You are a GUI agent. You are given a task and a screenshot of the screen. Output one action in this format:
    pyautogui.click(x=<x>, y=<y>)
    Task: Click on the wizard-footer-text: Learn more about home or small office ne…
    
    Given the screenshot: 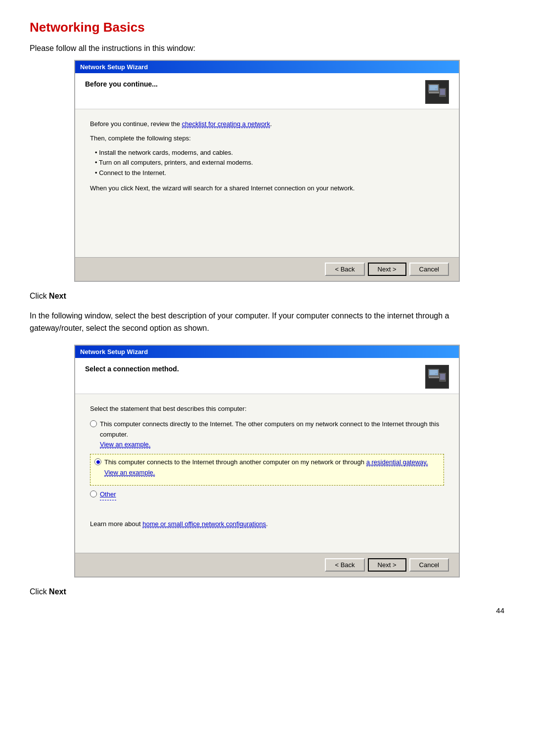 What is the action you would take?
    pyautogui.click(x=267, y=524)
    